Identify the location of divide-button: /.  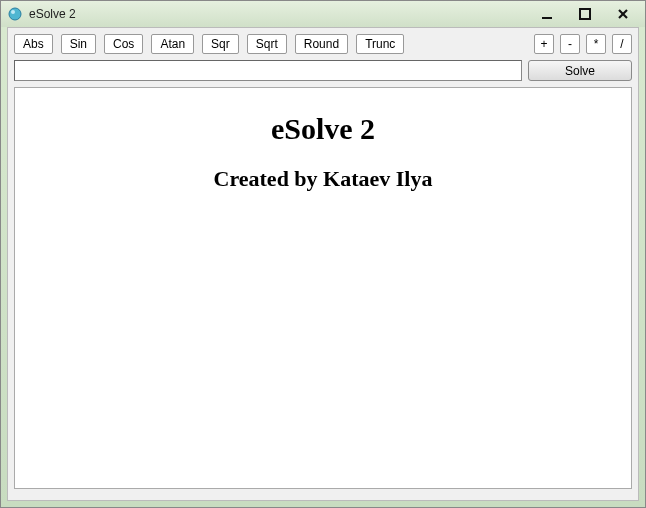
(622, 44).